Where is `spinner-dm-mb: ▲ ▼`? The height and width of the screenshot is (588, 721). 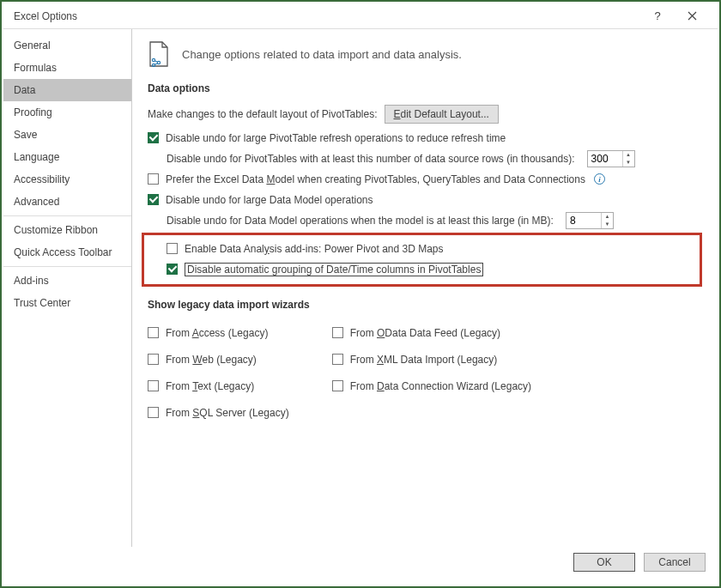
spinner-dm-mb: ▲ ▼ is located at coordinates (590, 221).